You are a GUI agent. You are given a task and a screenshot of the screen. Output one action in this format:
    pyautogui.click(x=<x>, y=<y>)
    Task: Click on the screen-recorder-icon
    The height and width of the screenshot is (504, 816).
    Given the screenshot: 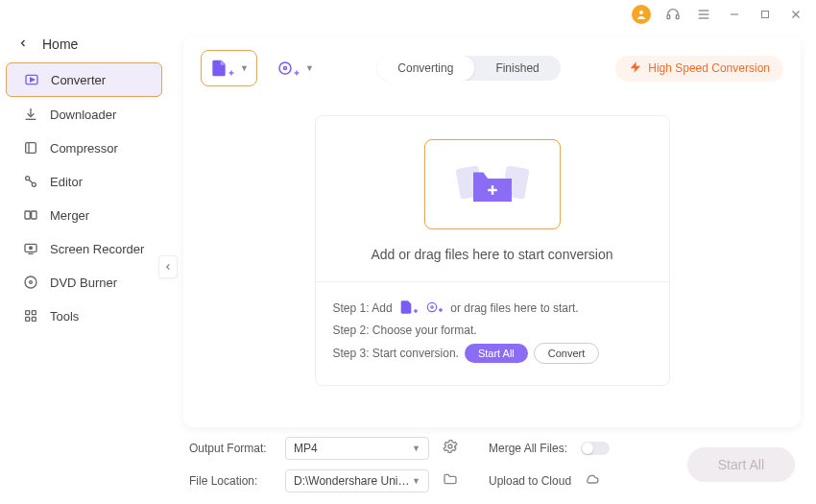 What is the action you would take?
    pyautogui.click(x=31, y=249)
    